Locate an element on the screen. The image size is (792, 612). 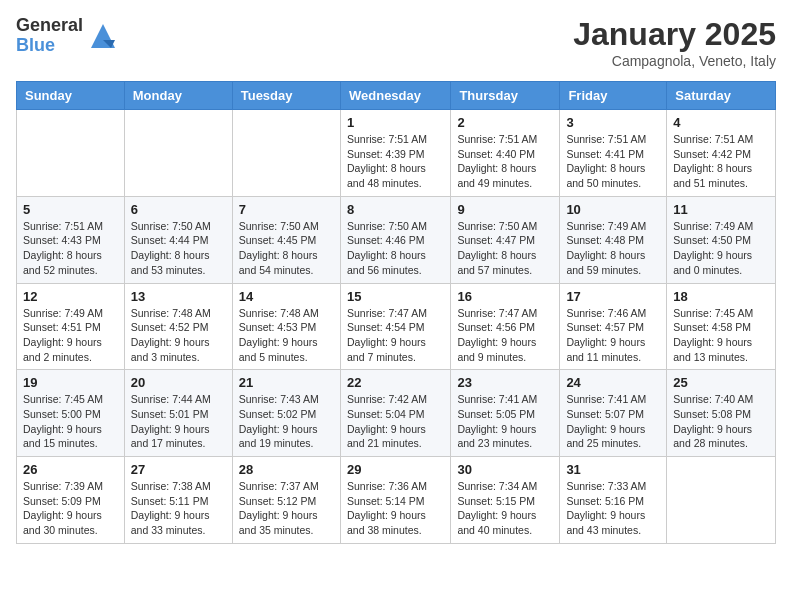
day-number: 2 is located at coordinates (505, 122).